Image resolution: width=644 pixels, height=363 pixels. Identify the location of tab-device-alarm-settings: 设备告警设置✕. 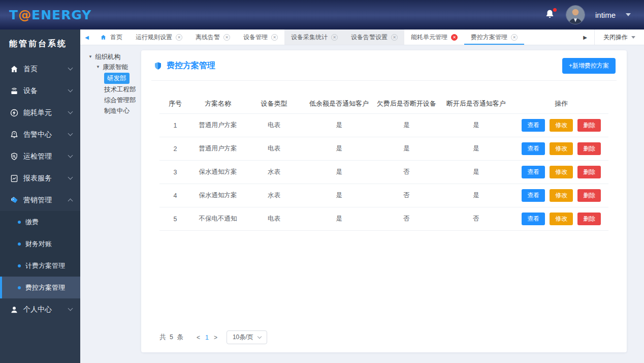
(374, 37).